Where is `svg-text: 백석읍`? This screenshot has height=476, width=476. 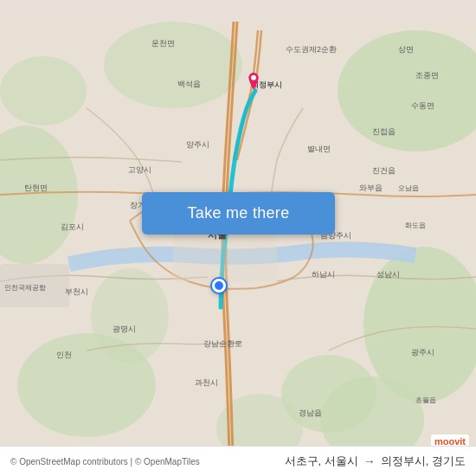
svg-text: 백석읍 is located at coordinates (189, 84).